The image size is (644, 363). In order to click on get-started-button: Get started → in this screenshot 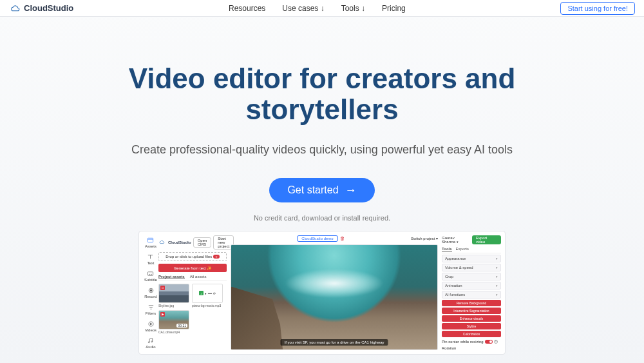, I will do `click(322, 190)`.